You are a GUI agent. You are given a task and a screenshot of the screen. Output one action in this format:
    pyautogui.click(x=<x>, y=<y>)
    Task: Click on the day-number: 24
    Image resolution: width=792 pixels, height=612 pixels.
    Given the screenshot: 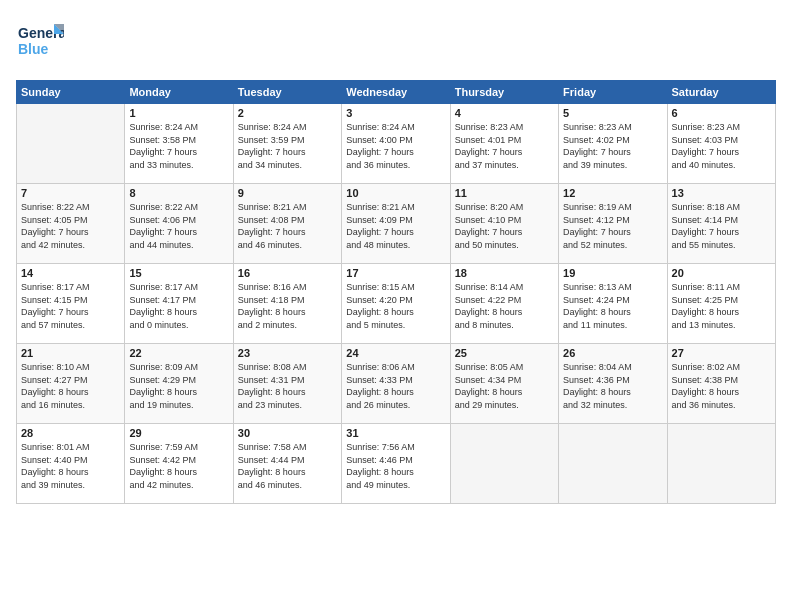 What is the action you would take?
    pyautogui.click(x=396, y=353)
    